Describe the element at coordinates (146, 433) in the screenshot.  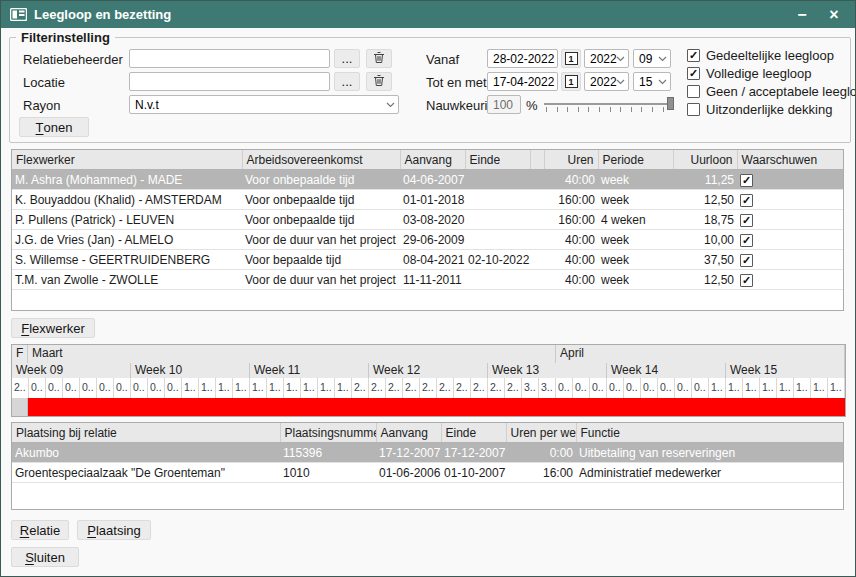
I see `plaatsing-column-header: Plaatsing bij relatie` at that location.